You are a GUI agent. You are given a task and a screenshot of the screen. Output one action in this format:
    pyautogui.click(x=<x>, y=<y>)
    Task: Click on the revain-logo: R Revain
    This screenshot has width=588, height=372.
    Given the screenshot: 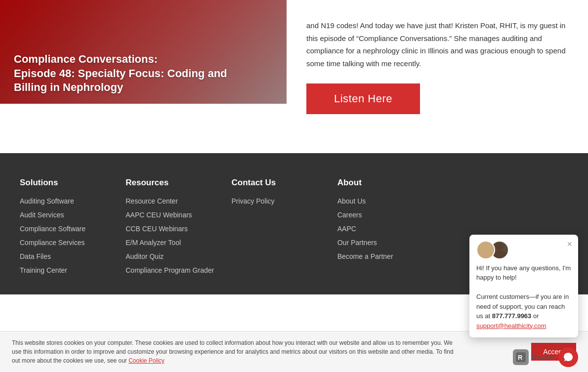 What is the action you would take?
    pyautogui.click(x=534, y=357)
    